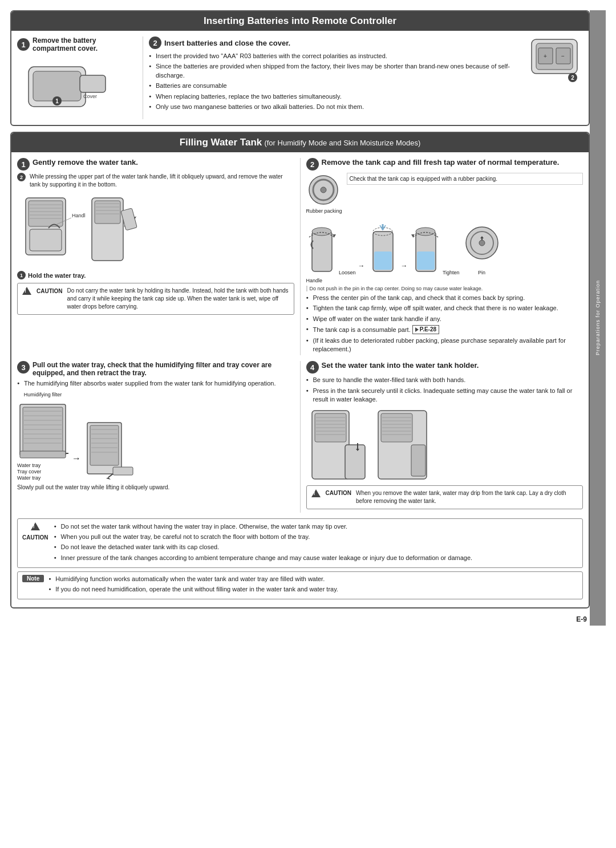  What do you see at coordinates (335, 107) in the screenshot?
I see `bullet-item: Only use two manganese batteries or two …` at bounding box center [335, 107].